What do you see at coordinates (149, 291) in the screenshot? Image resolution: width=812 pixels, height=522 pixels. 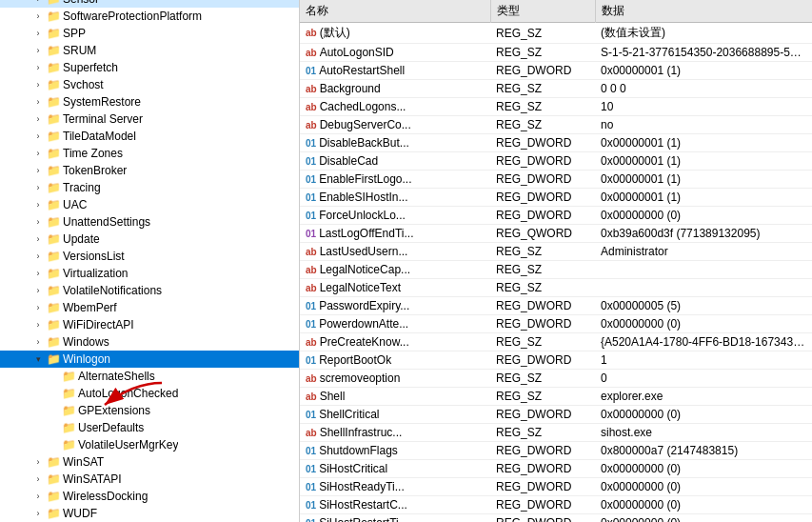 I see `tree-item-volatilenotifications: ›📁VolatileNotifications` at bounding box center [149, 291].